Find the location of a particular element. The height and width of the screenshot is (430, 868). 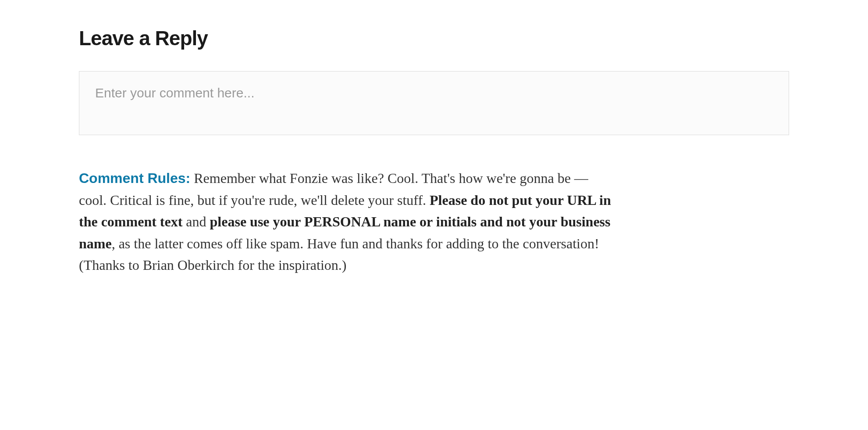

reply-heading: Leave a Reply is located at coordinates (434, 38).